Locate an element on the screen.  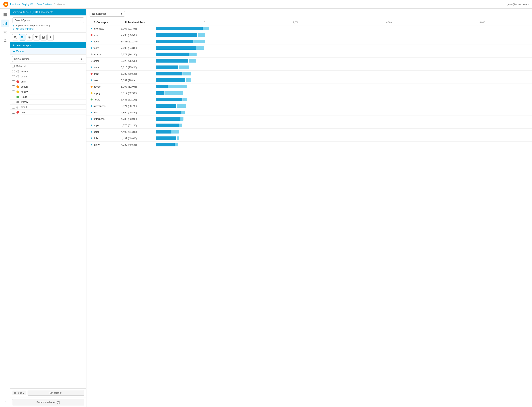
sidebar-item-grid is located at coordinates (5, 15).